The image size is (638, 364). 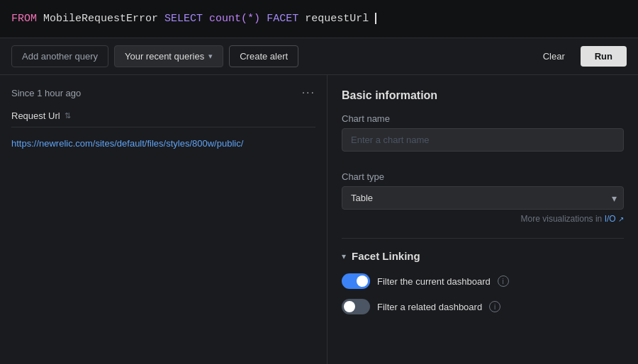 I want to click on filter-related-toggle, so click(x=356, y=307).